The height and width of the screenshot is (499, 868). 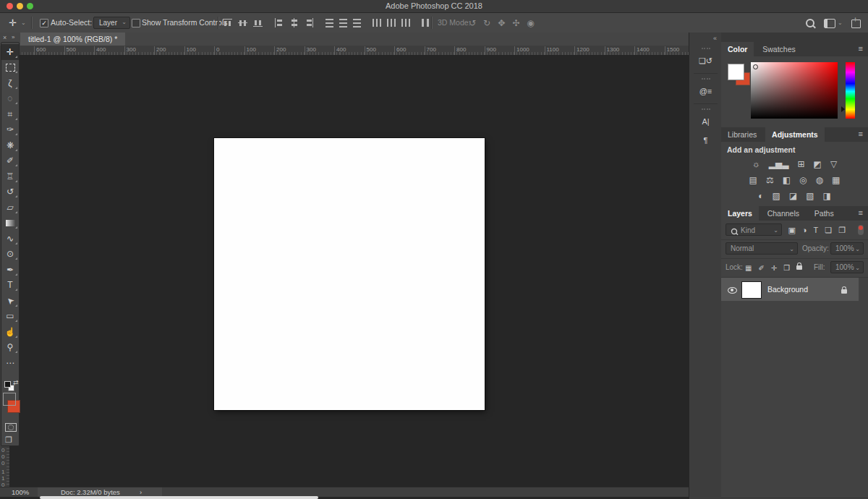 What do you see at coordinates (391, 23) in the screenshot?
I see `distribute-horizontal-centers-button` at bounding box center [391, 23].